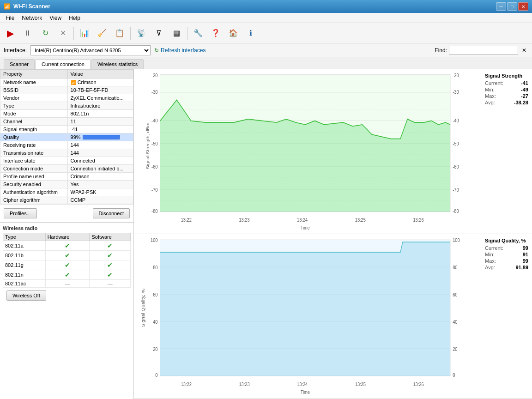  What do you see at coordinates (67, 192) in the screenshot?
I see `table-row: Authentication algorithm WPA2-PSK` at bounding box center [67, 192].